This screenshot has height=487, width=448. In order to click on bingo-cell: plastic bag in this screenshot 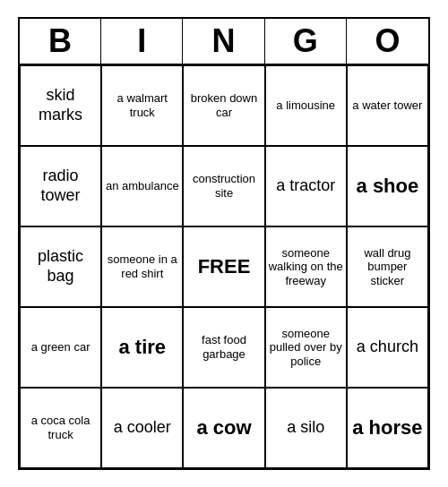, I will do `click(61, 267)`.